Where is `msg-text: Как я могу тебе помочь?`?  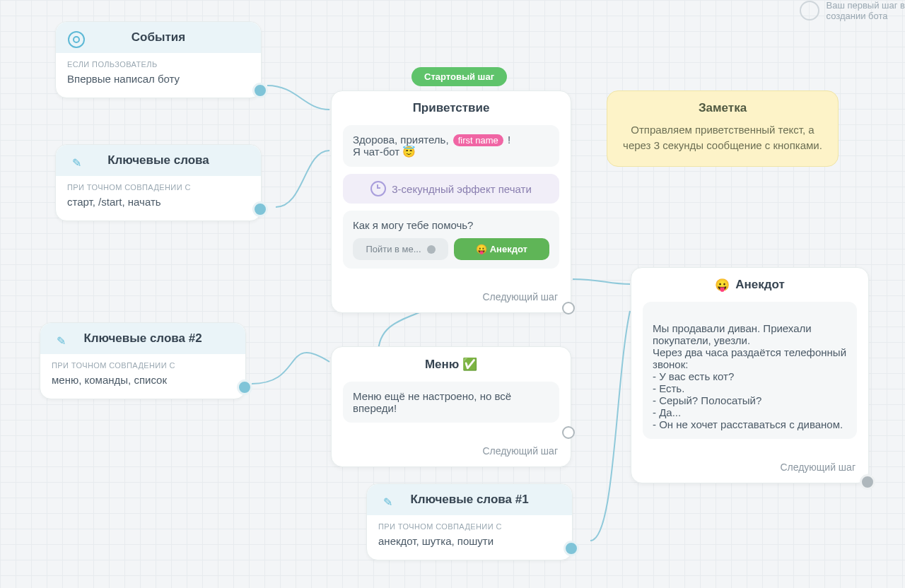
msg-text: Как я могу тебе помочь? is located at coordinates (413, 225).